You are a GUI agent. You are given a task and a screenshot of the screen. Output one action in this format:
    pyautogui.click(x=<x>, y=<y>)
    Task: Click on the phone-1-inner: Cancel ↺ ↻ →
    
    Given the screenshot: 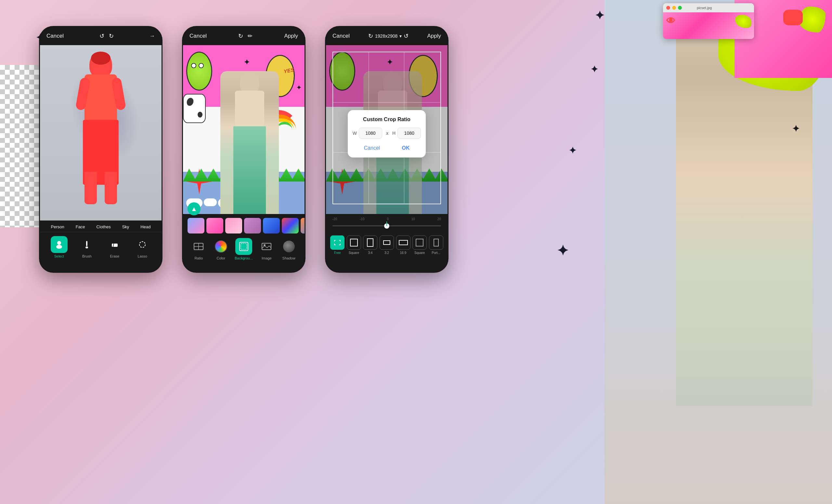 What is the action you would take?
    pyautogui.click(x=101, y=149)
    